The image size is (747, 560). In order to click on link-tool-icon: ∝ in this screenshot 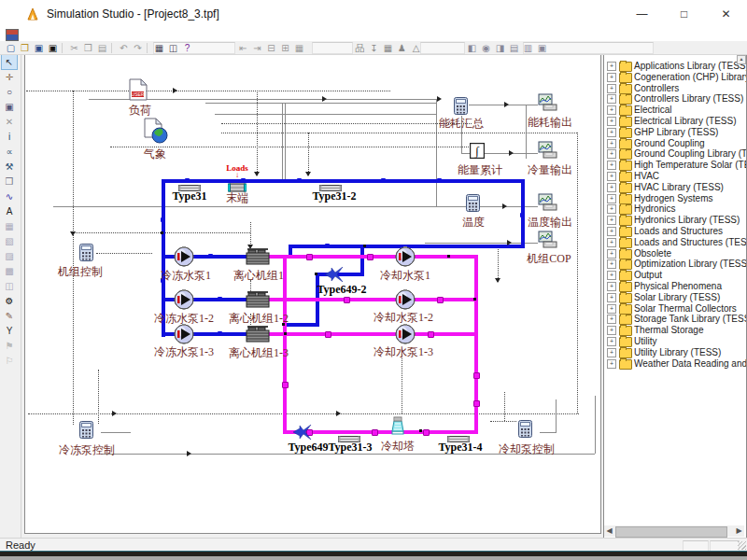, I will do `click(9, 151)`.